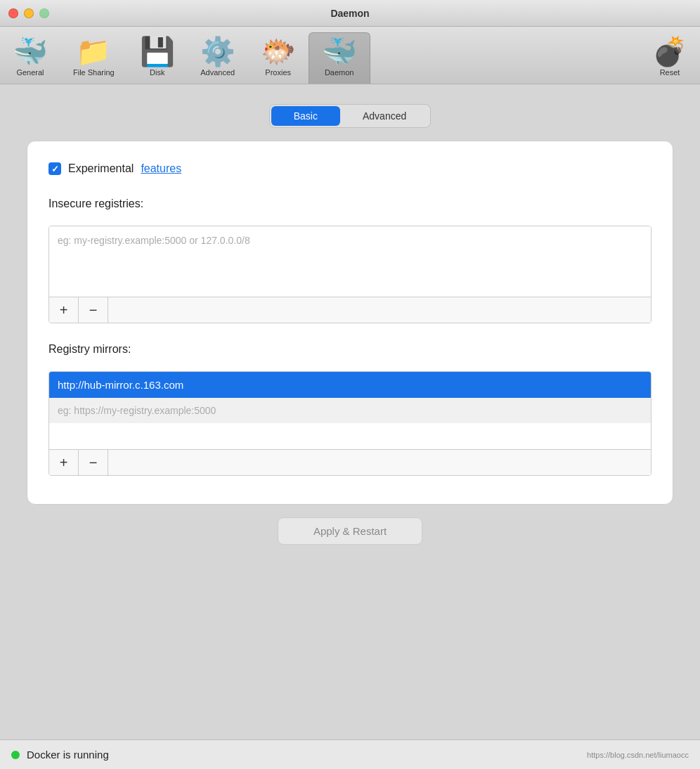 The image size is (700, 769). Describe the element at coordinates (339, 72) in the screenshot. I see `daemon-label: Daemon` at that location.